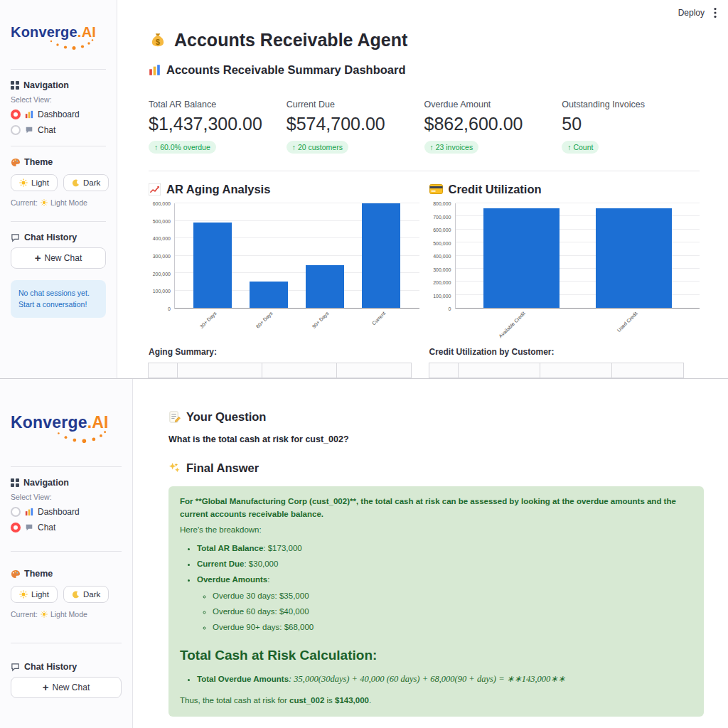  I want to click on metric-value: $862,600.00, so click(493, 124).